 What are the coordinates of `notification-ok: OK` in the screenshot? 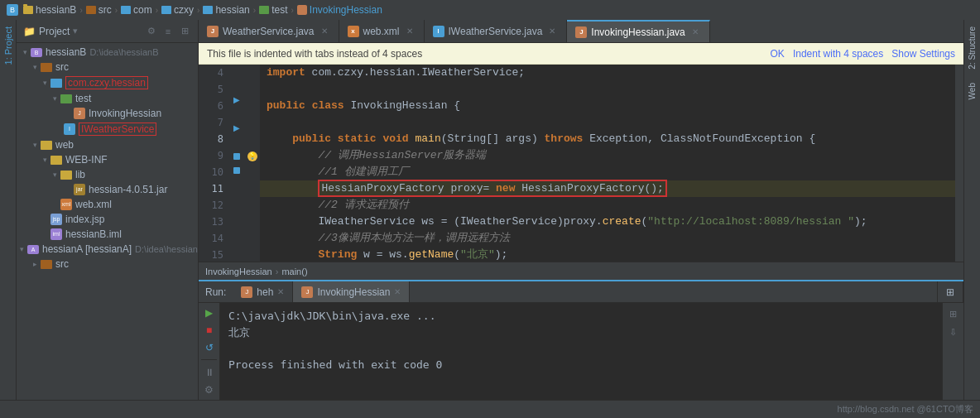 It's located at (778, 54).